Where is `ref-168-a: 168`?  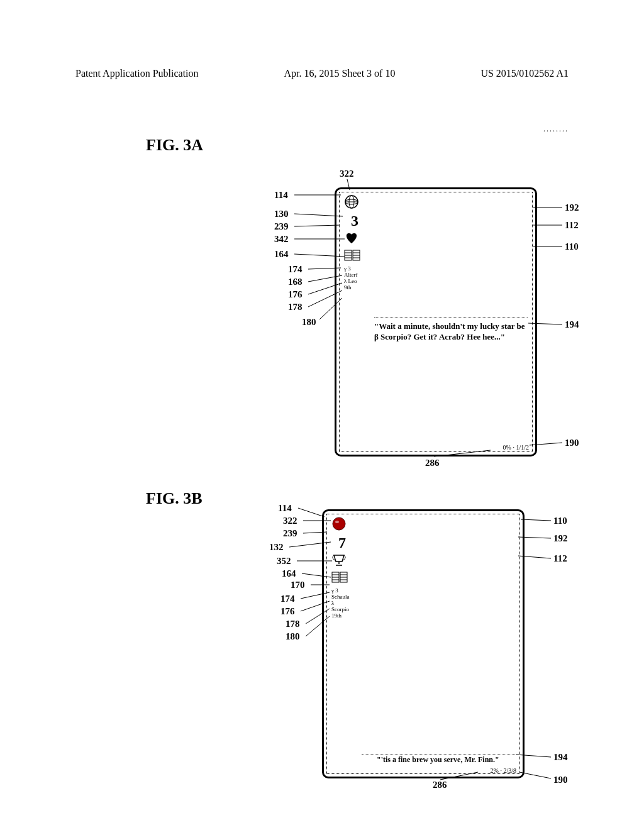 ref-168-a: 168 is located at coordinates (296, 282).